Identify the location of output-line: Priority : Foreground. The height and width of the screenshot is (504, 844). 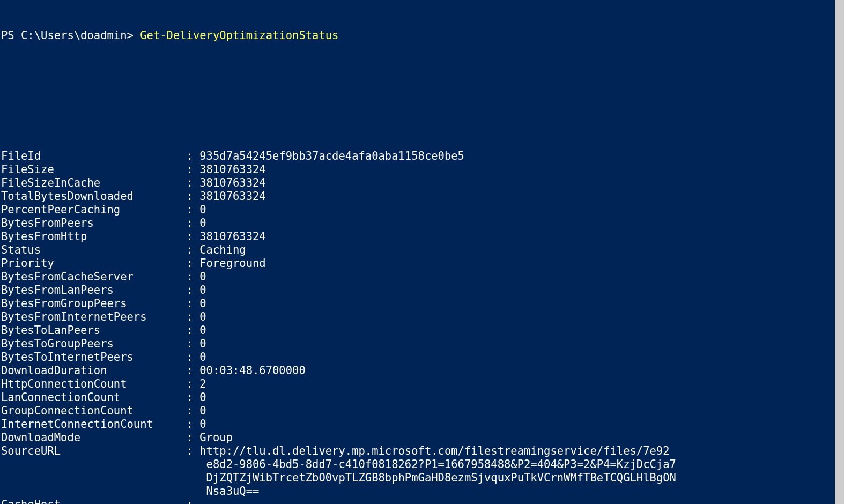
(423, 264).